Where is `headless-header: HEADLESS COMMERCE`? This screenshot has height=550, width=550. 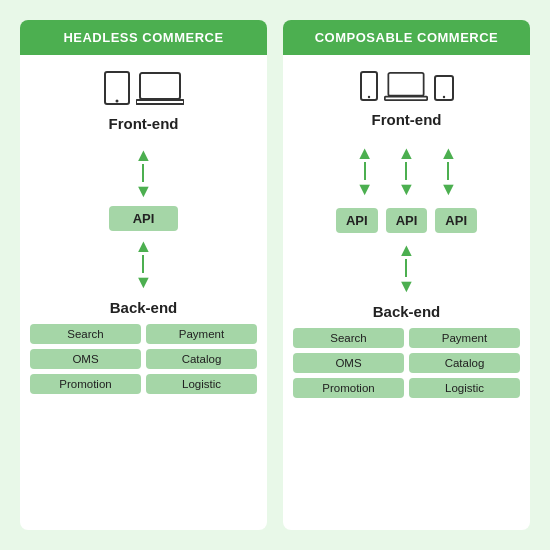 headless-header: HEADLESS COMMERCE is located at coordinates (144, 38).